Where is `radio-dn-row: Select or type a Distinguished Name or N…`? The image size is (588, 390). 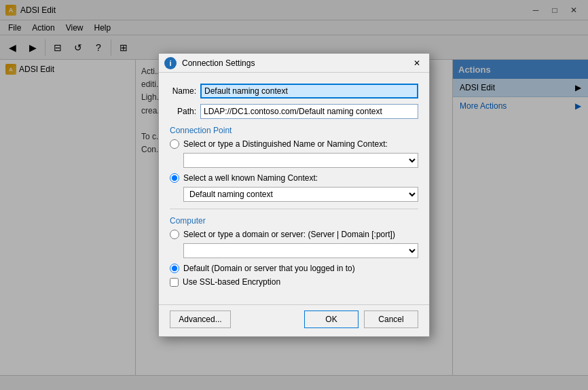
radio-dn-row: Select or type a Distinguished Name or N… is located at coordinates (294, 144).